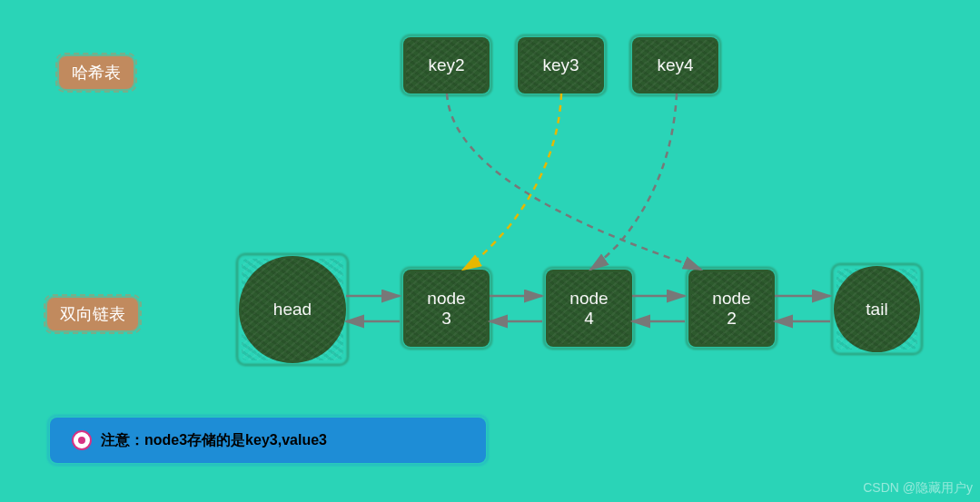 This screenshot has height=502, width=980. I want to click on node3-box: node3, so click(447, 309).